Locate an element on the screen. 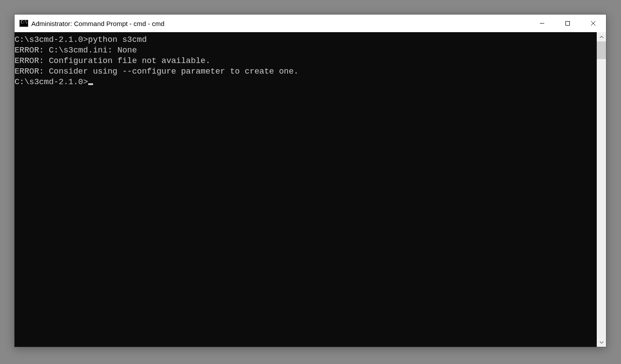  terminal-line: ERROR: Consider using --configure parame… is located at coordinates (306, 72).